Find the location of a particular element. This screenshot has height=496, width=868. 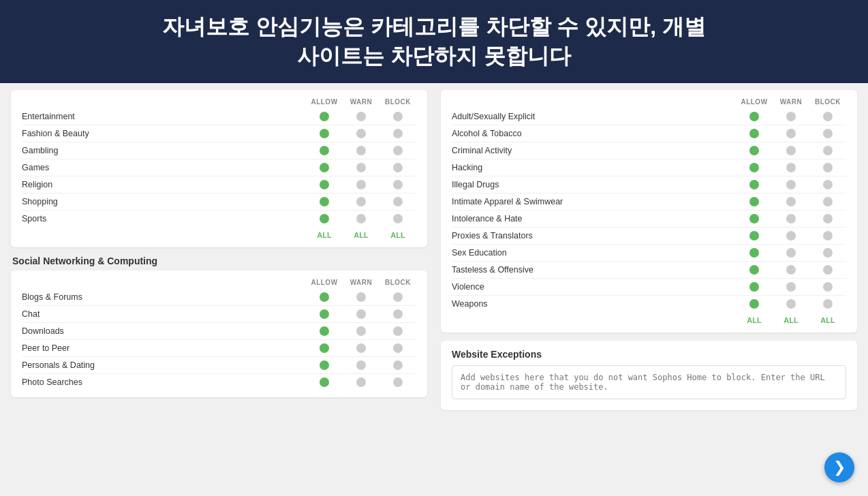

table-row: Proxies & Translators is located at coordinates (649, 236).